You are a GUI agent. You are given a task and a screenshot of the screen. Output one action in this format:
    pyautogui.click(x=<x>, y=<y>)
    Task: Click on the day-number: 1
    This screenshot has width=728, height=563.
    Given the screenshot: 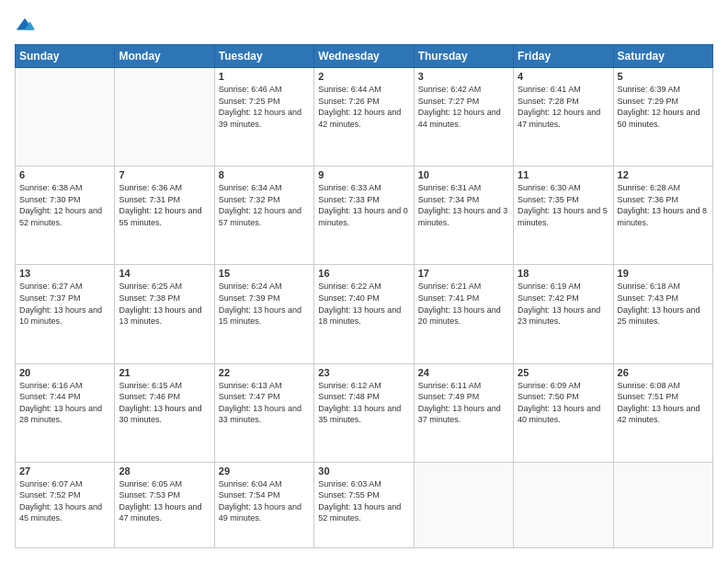 What is the action you would take?
    pyautogui.click(x=265, y=76)
    